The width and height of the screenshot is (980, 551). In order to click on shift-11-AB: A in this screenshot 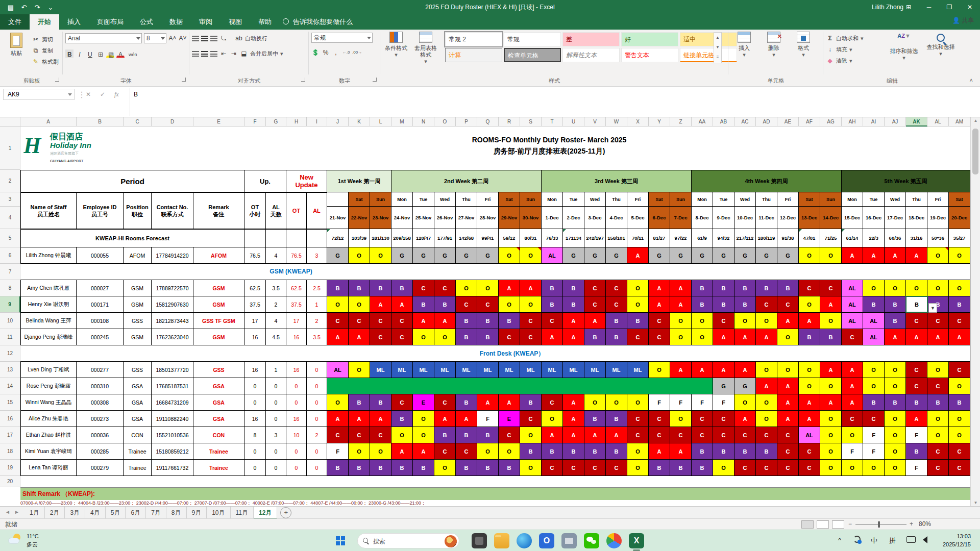, I will do `click(724, 337)`.